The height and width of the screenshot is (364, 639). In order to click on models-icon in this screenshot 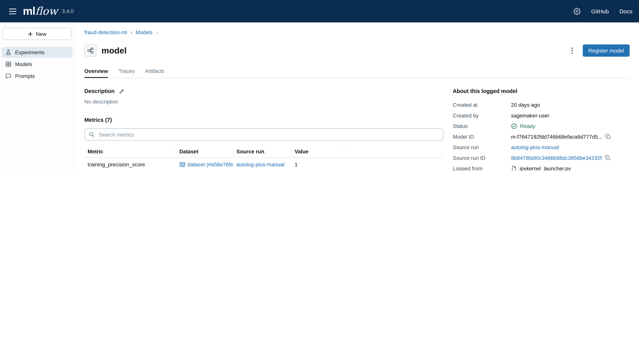, I will do `click(8, 64)`.